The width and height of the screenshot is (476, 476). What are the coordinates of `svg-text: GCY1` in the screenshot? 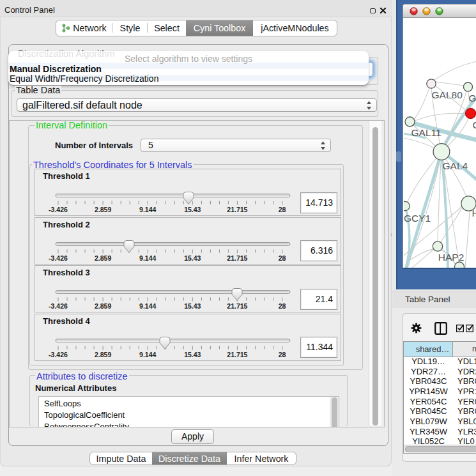 It's located at (417, 219).